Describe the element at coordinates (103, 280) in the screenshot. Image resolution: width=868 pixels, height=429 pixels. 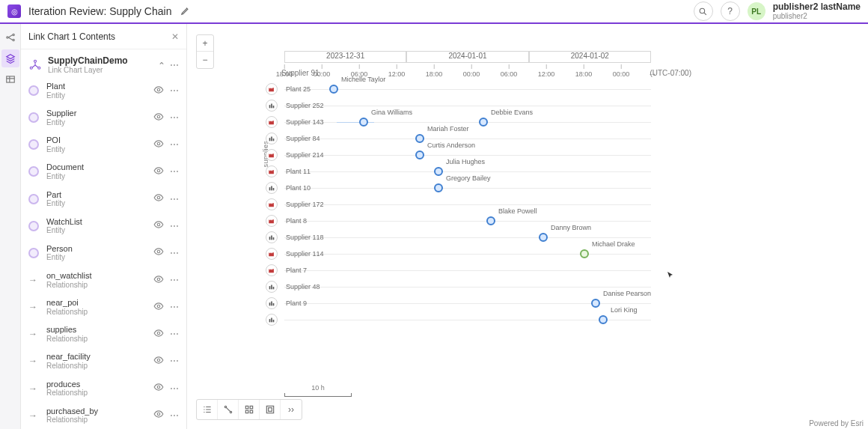
I see `legend-item-on_watchlist: →on_watchlistRelationship⋯` at that location.